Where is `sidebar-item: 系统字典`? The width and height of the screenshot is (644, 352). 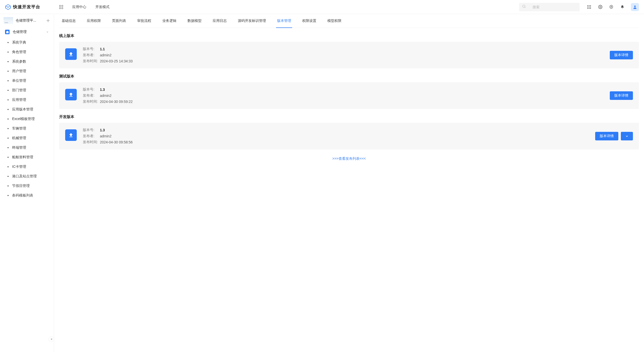 sidebar-item: 系统字典 is located at coordinates (27, 43).